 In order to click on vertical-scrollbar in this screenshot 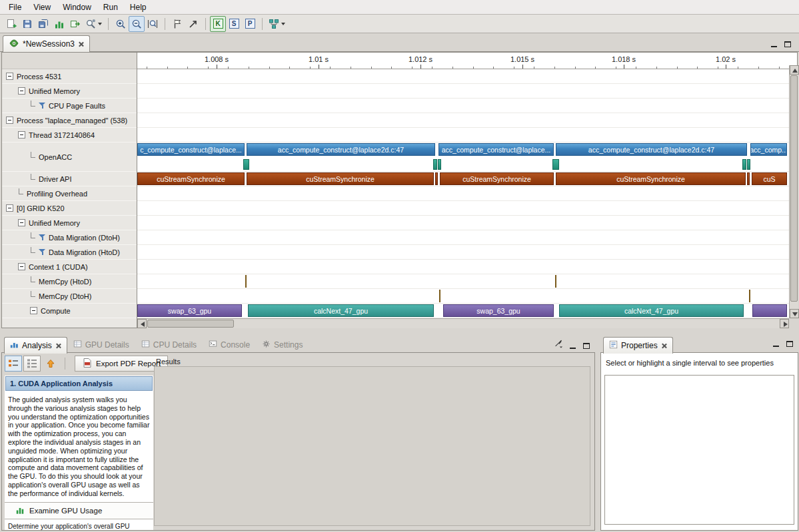, I will do `click(794, 192)`.